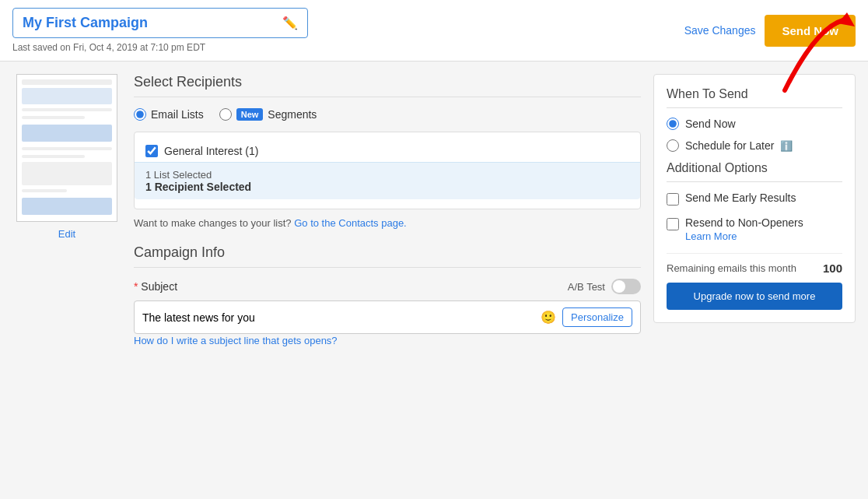 The width and height of the screenshot is (868, 499). I want to click on subject-row: * Subject A/B Test, so click(387, 286).